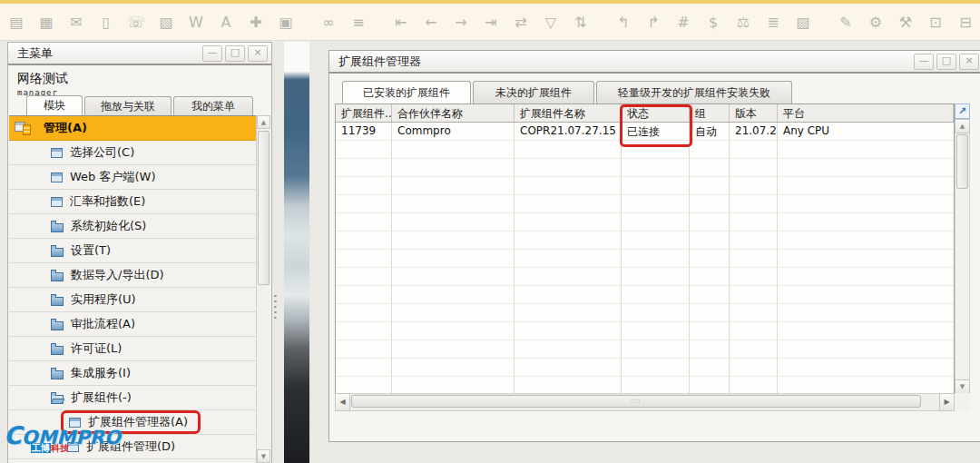 The width and height of the screenshot is (980, 463). Describe the element at coordinates (166, 23) in the screenshot. I see `export-excel-icon: ▧` at that location.